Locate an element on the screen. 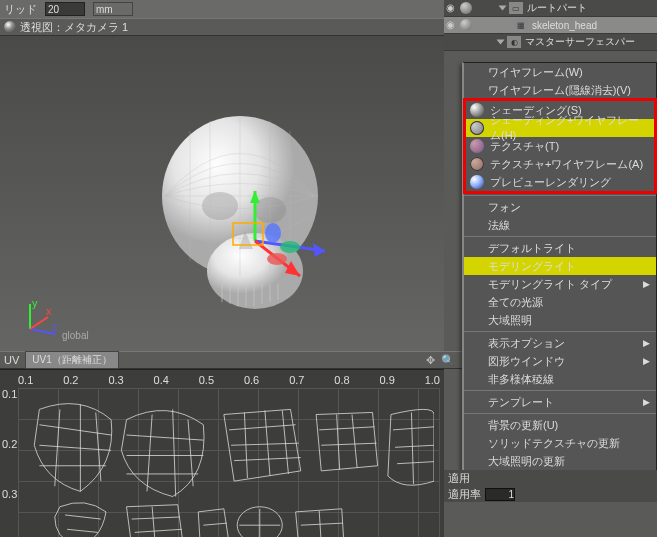  tree-label: skeleton_head is located at coordinates (564, 26).